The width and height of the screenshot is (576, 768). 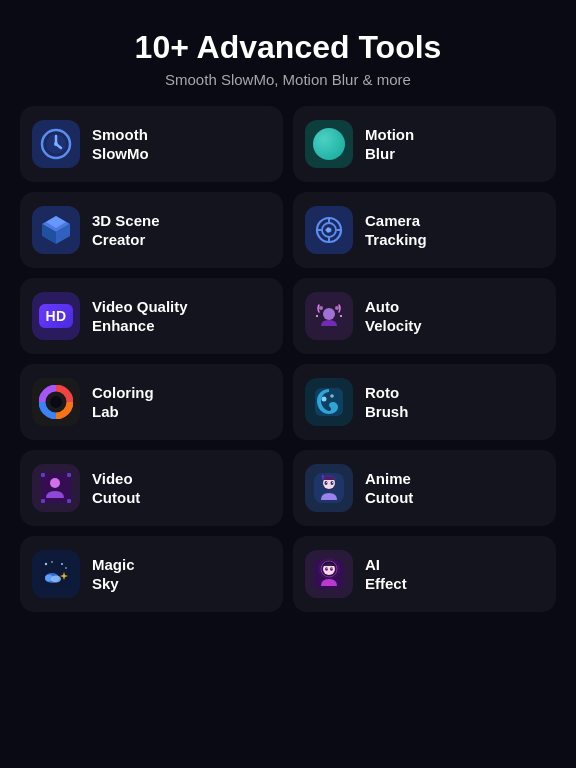 I want to click on 3d-scene-label: 3D SceneCreator, so click(x=126, y=230).